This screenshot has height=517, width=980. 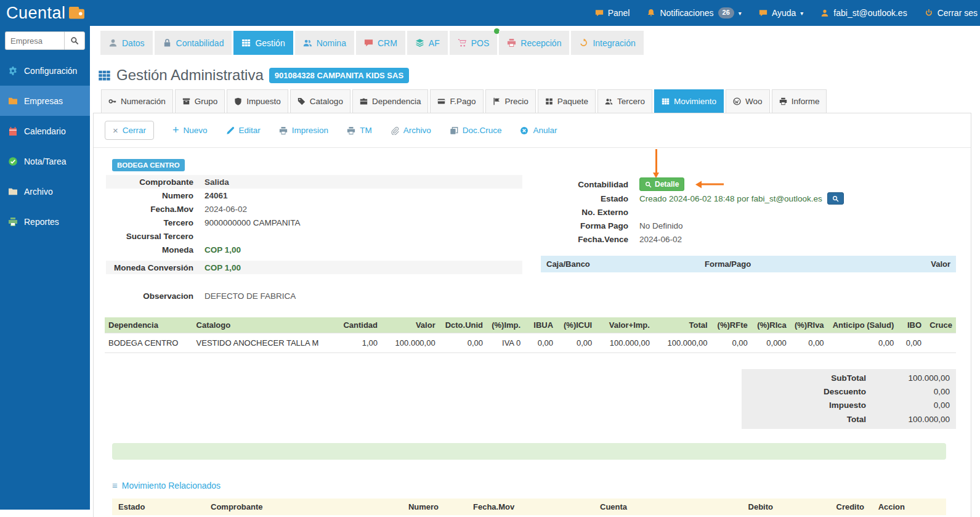 What do you see at coordinates (835, 198) in the screenshot?
I see `estado-search-button` at bounding box center [835, 198].